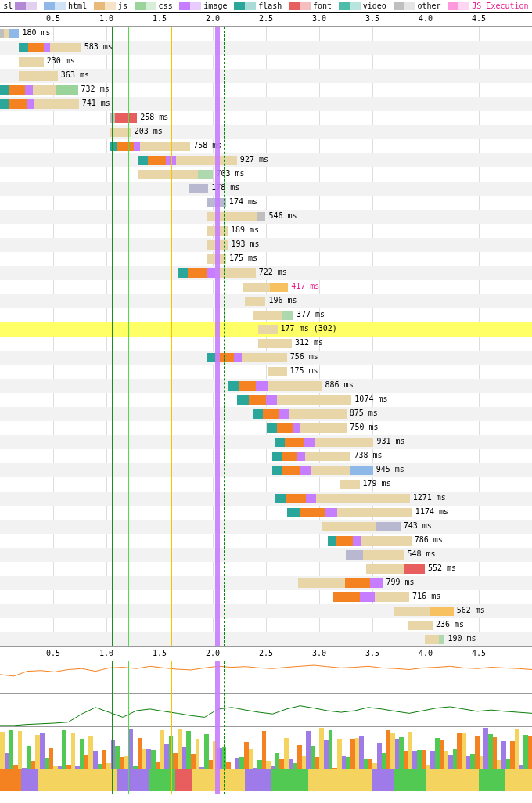  I want to click on request-row: 703 ms, so click(266, 175).